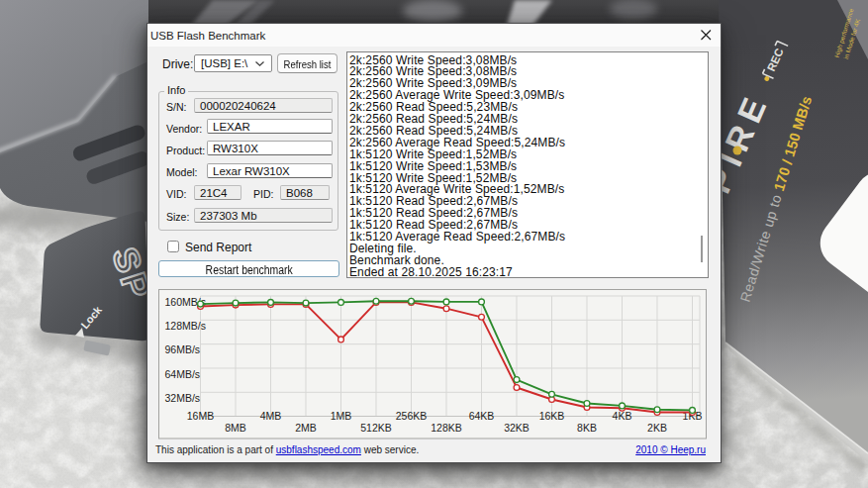  I want to click on svg-text: 64MB/s, so click(183, 374).